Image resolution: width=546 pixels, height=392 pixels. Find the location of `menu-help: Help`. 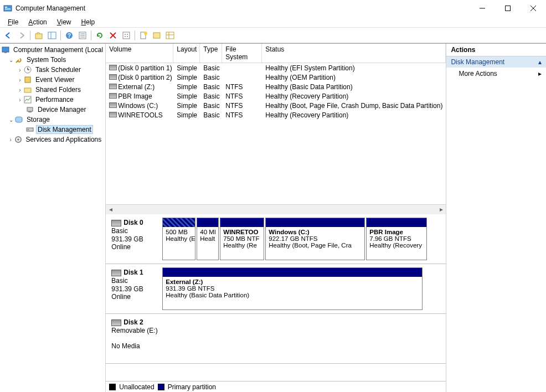

menu-help: Help is located at coordinates (89, 22).